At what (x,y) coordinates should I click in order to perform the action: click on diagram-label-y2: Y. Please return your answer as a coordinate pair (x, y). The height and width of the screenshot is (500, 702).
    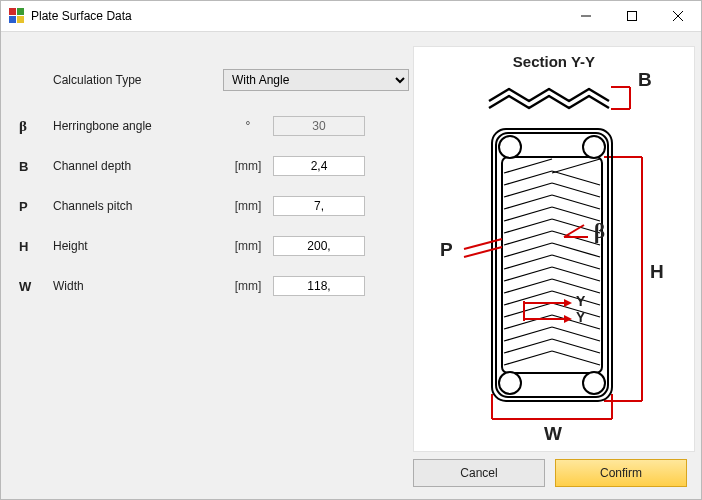
    Looking at the image, I should click on (580, 317).